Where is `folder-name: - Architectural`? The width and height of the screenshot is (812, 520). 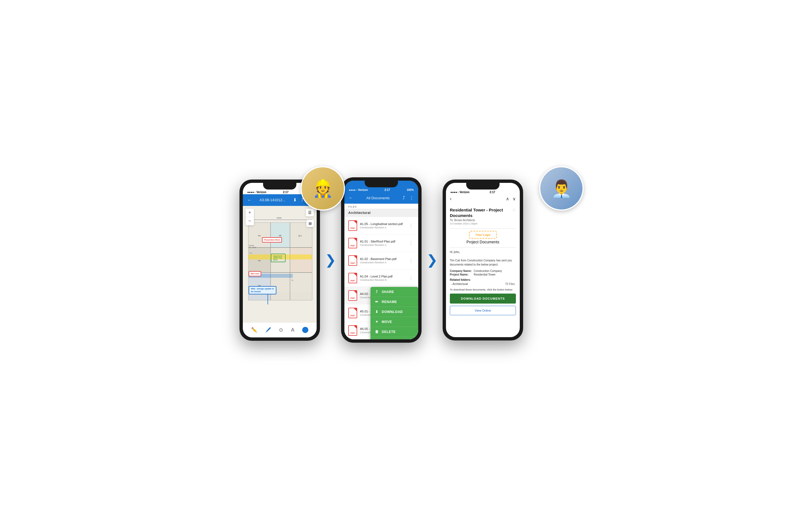
folder-name: - Architectural is located at coordinates (460, 284).